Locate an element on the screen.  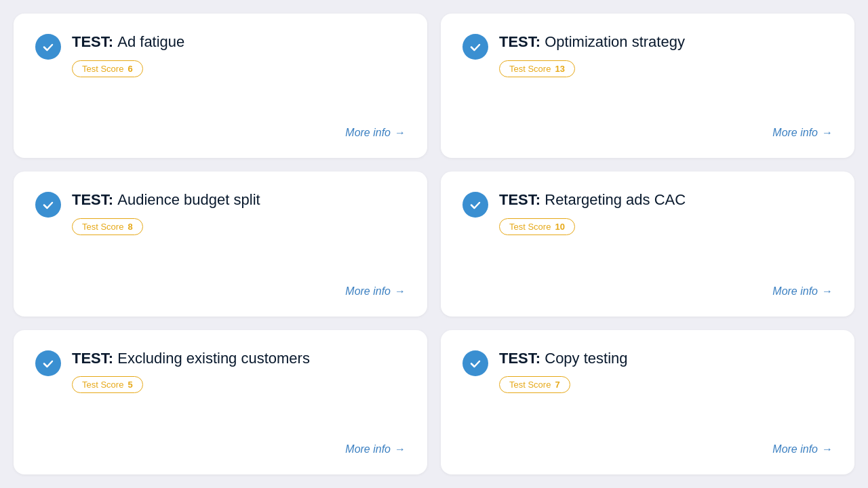
test-name: Audience budget split is located at coordinates (189, 199).